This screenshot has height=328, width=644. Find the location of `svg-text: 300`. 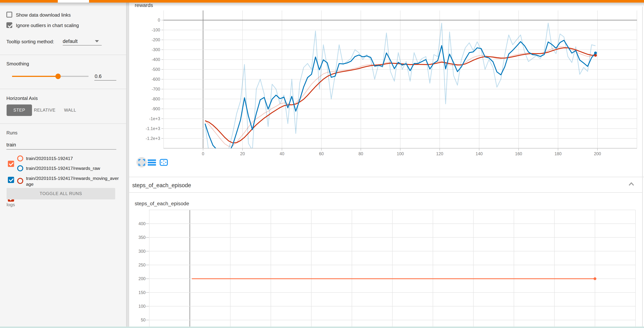

svg-text: 300 is located at coordinates (142, 251).